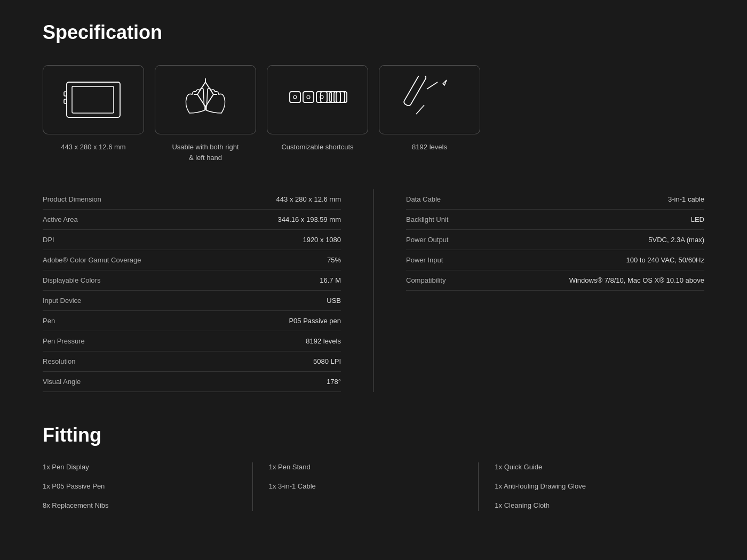  What do you see at coordinates (555, 220) in the screenshot?
I see `spec-row-backlight: Backlight Unit LED` at bounding box center [555, 220].